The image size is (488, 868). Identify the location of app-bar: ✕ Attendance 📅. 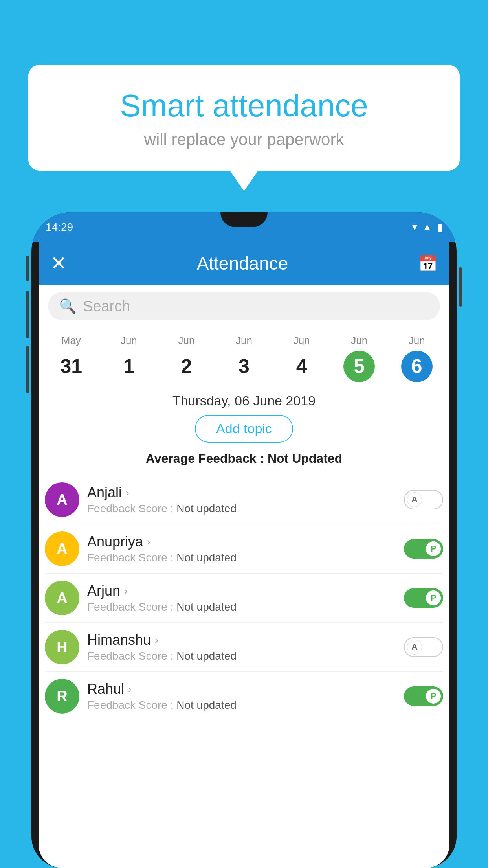
(244, 263).